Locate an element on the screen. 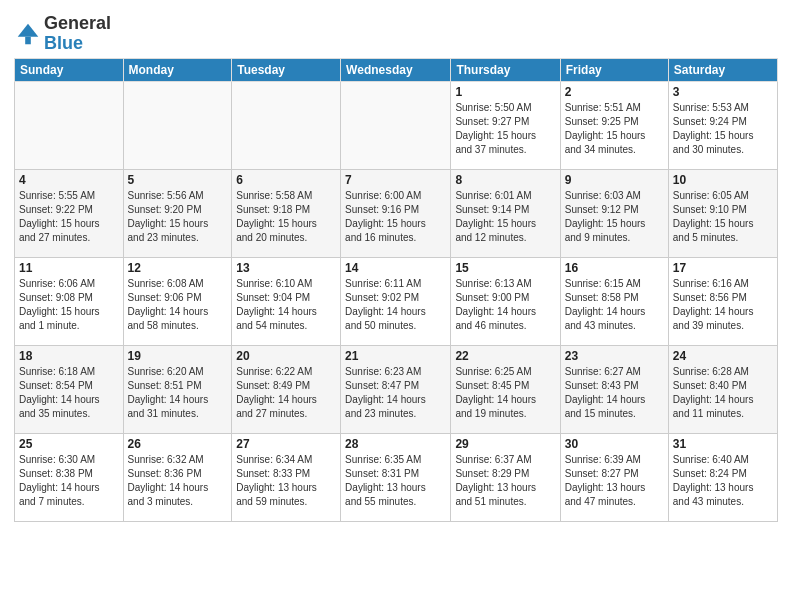  weekday-header-row: SundayMondayTuesdayWednesdayThursdayFrid… is located at coordinates (396, 70).